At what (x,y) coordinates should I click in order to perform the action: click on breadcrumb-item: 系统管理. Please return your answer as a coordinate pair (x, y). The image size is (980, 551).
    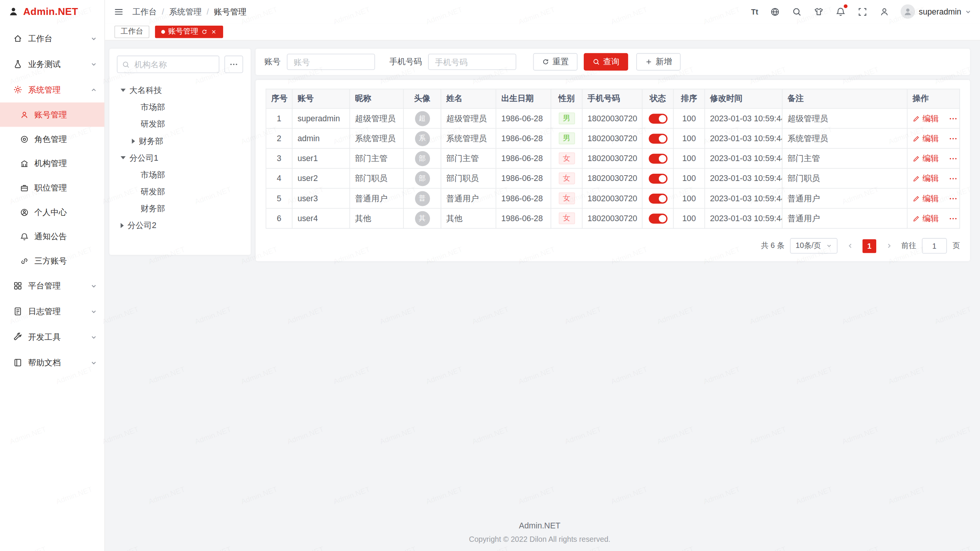
    Looking at the image, I should click on (185, 11).